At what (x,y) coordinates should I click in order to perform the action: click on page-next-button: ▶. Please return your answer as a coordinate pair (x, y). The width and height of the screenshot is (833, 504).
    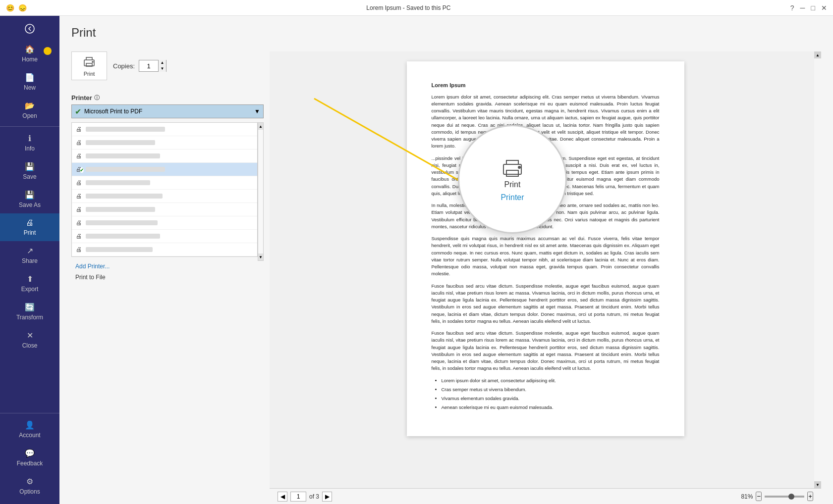
    Looking at the image, I should click on (327, 497).